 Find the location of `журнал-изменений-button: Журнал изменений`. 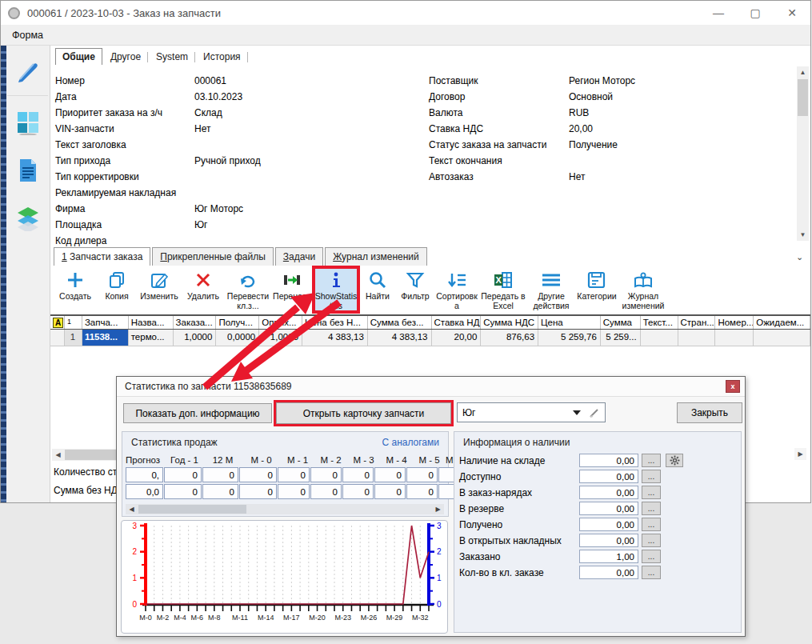

журнал-изменений-button: Журнал изменений is located at coordinates (643, 290).